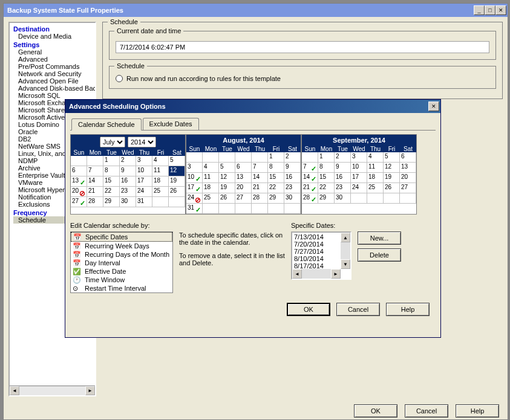 The height and width of the screenshot is (420, 510). Describe the element at coordinates (52, 390) in the screenshot. I see `scroll-track` at that location.